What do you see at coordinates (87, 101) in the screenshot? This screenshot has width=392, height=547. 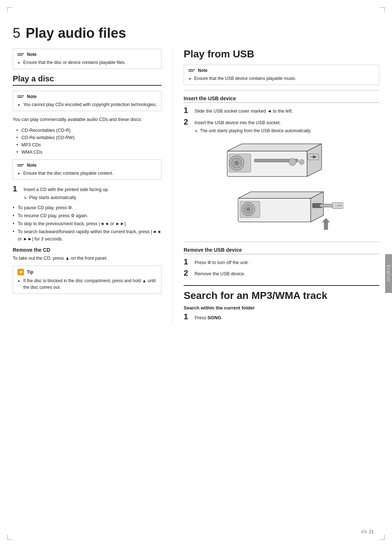 I see `note-box-2: Note You cannot play CDs encoded with co…` at bounding box center [87, 101].